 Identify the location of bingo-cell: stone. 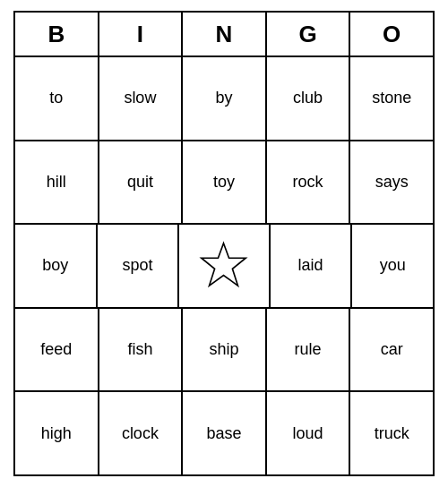
(392, 98).